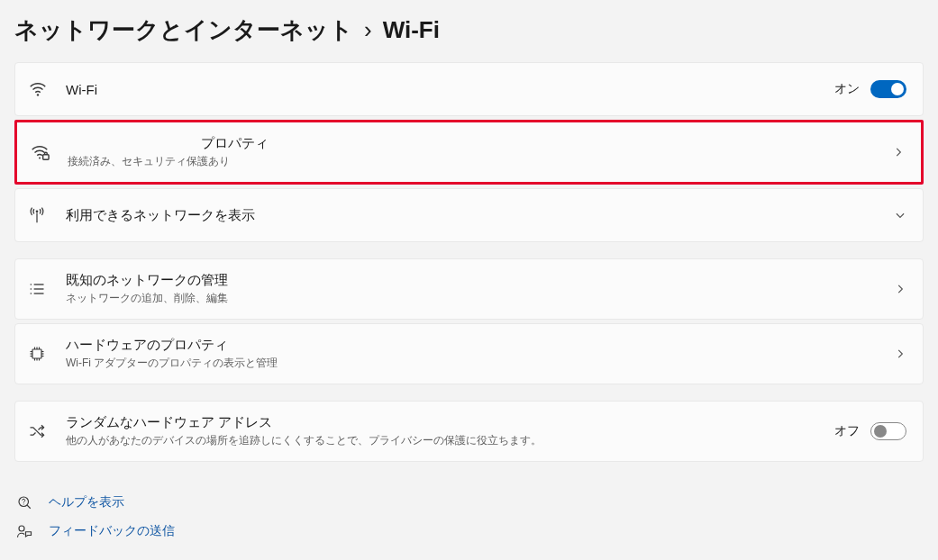 Image resolution: width=938 pixels, height=560 pixels. Describe the element at coordinates (847, 89) in the screenshot. I see `wifi-state-label: オン` at that location.